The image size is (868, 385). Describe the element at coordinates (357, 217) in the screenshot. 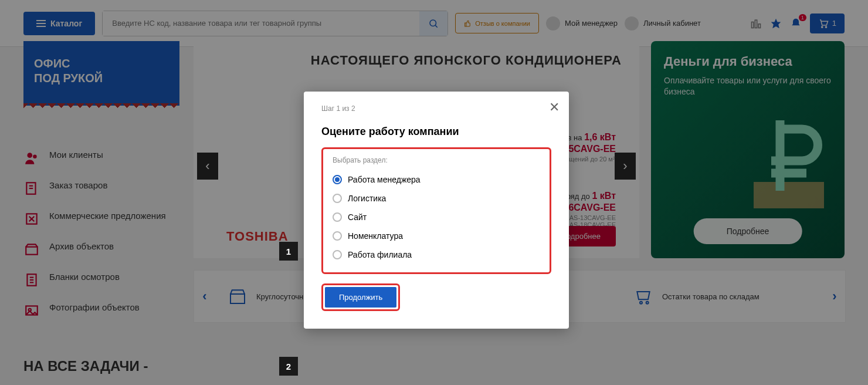

I see `radio-label: Сайт` at that location.